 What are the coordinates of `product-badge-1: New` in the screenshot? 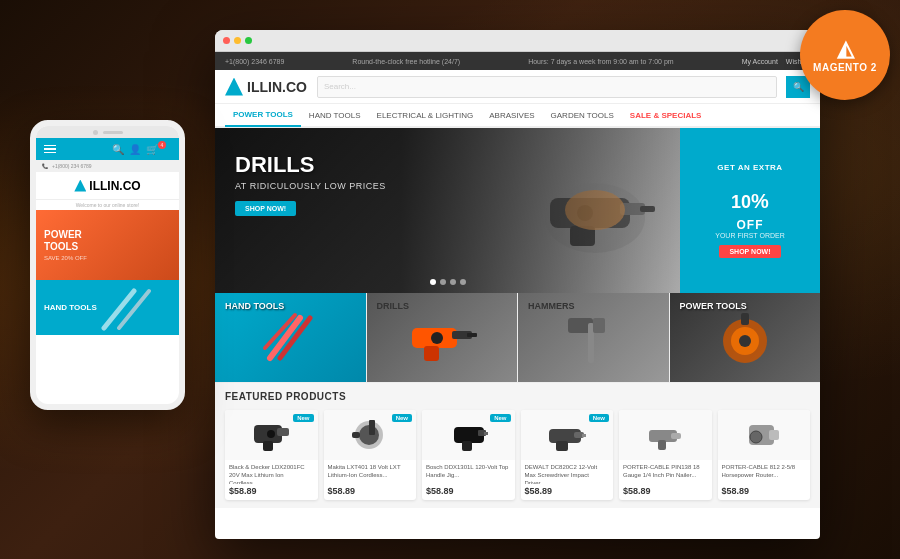 It's located at (303, 418).